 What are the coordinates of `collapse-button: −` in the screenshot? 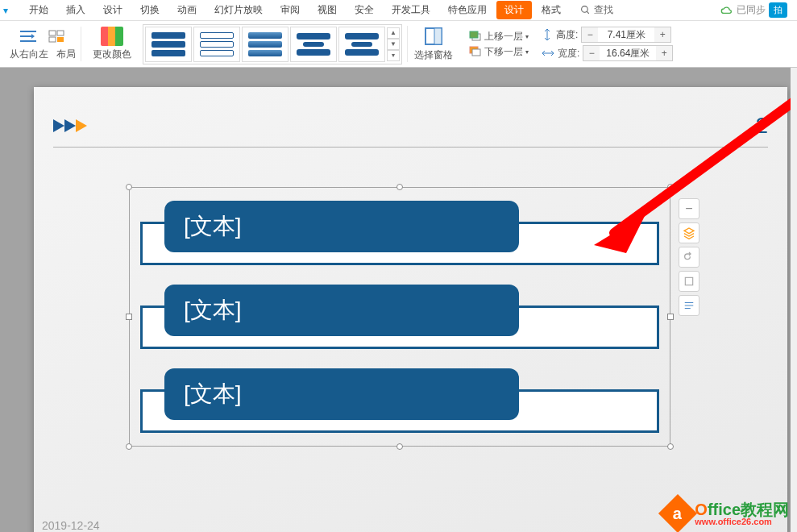 It's located at (689, 209).